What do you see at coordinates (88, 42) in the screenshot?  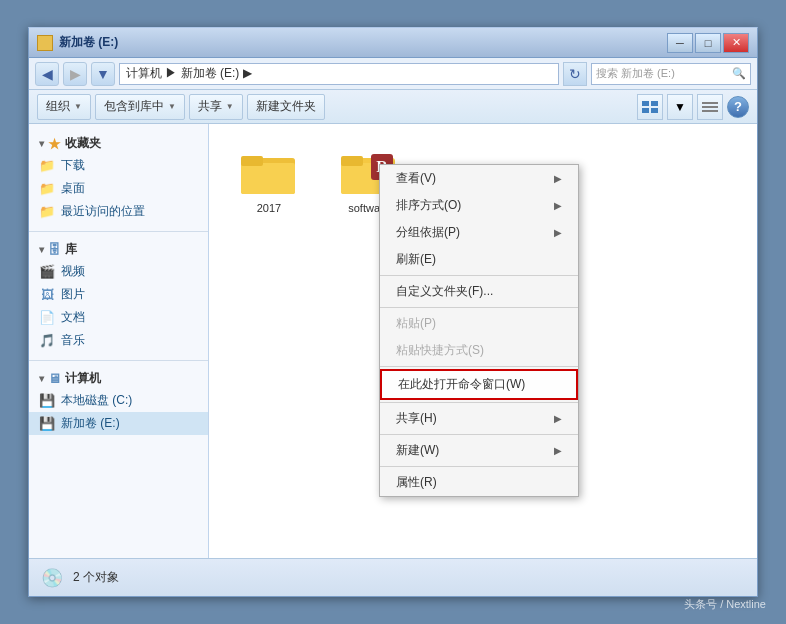 I see `window-title: 新加卷 (E:)` at bounding box center [88, 42].